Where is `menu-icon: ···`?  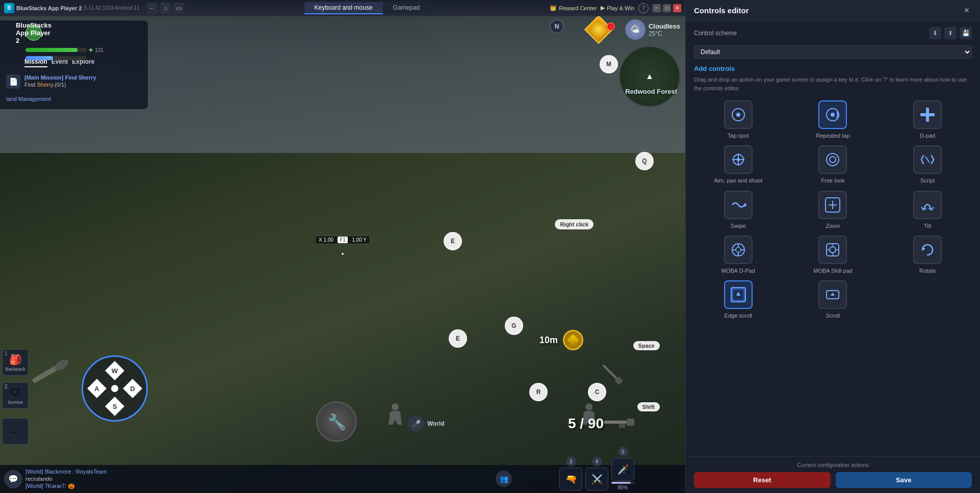 menu-icon: ··· is located at coordinates (15, 431).